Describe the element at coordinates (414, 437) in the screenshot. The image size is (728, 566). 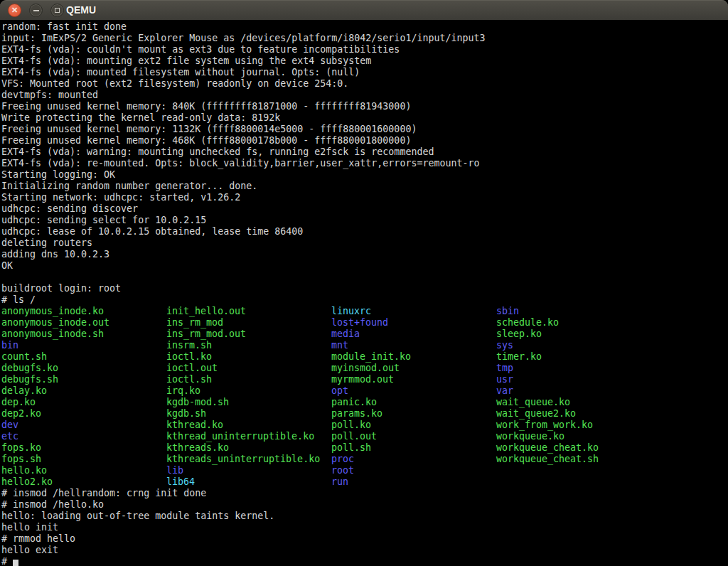
I see `file-entry: poll.out` at that location.